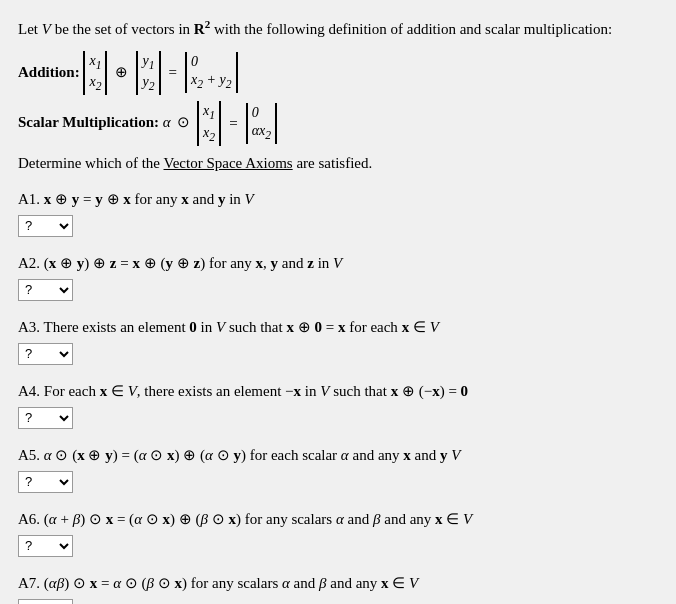 The height and width of the screenshot is (604, 676). Describe the element at coordinates (209, 124) in the screenshot. I see `matrix-x2: x1 x2` at that location.